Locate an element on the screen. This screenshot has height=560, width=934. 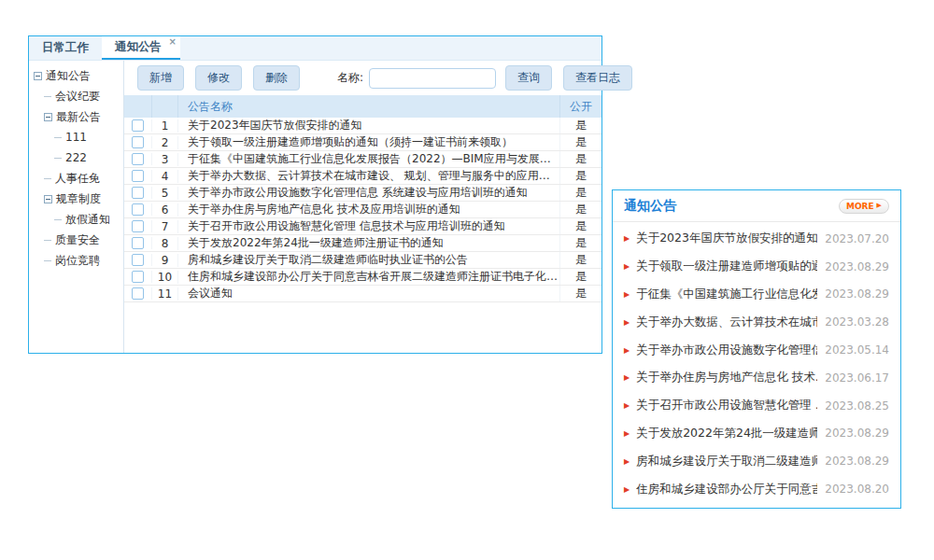
table-row: 2 关于领取一级注册建造师增项贴的通知（须持一建证书前来领取） 是 is located at coordinates (362, 143).